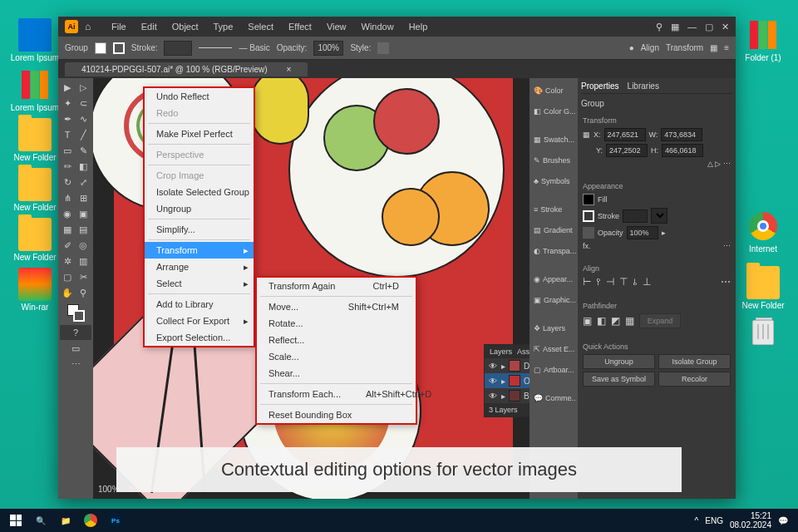 The image size is (798, 532). Describe the element at coordinates (16, 520) in the screenshot. I see `start-button` at that location.